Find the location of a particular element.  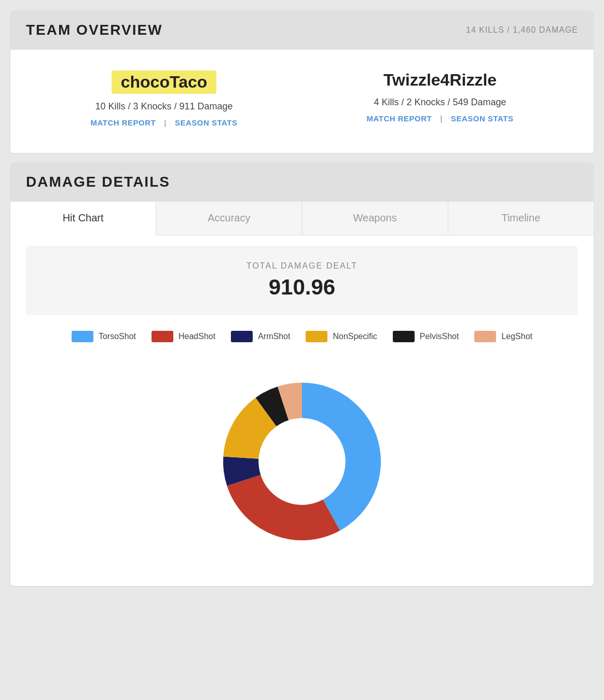

player-1-season-stats: SEASON STATS is located at coordinates (206, 122).